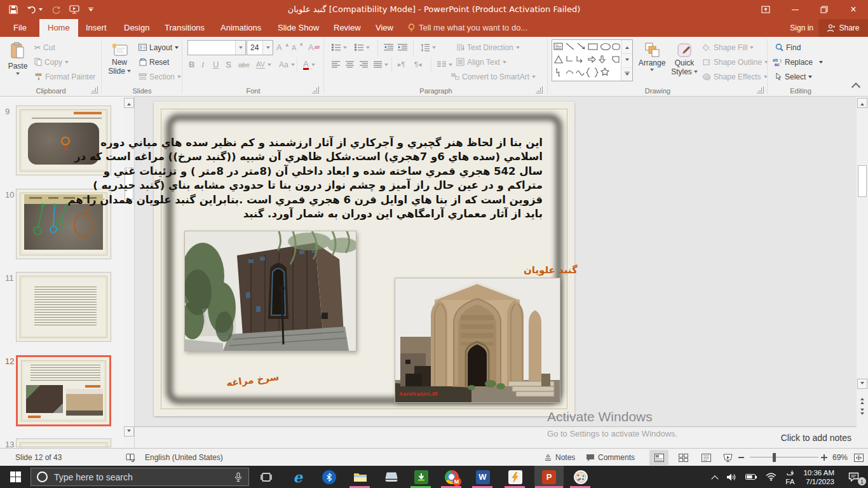 This screenshot has height=488, width=868. Describe the element at coordinates (260, 48) in the screenshot. I see `font-size-combo: 24` at that location.